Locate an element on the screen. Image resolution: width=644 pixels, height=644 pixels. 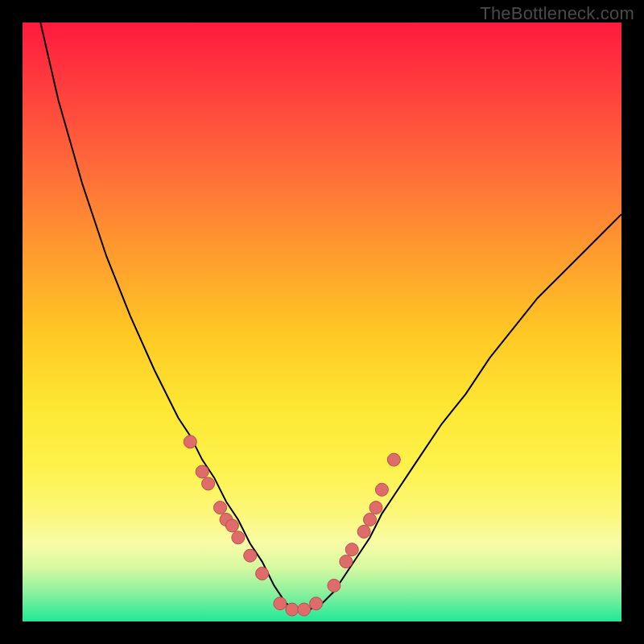
data-markers is located at coordinates (291, 526).